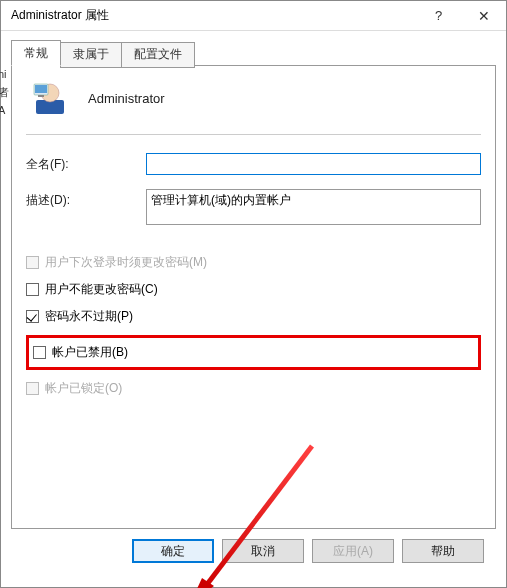 The height and width of the screenshot is (588, 507). I want to click on account-name: Administrator, so click(126, 98).